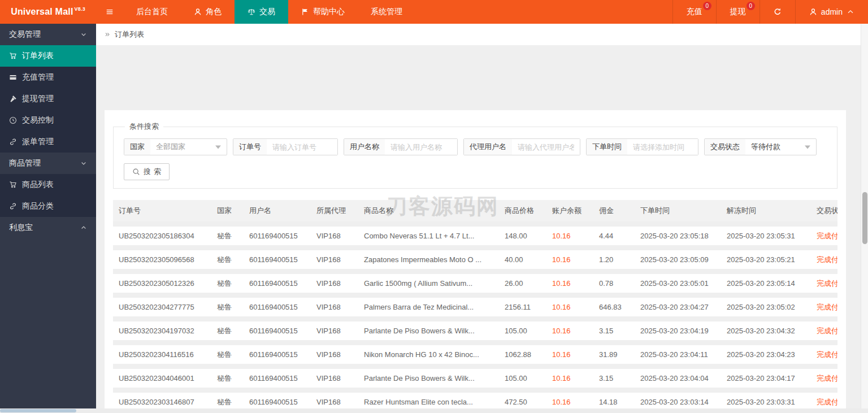 This screenshot has height=413, width=868. What do you see at coordinates (38, 99) in the screenshot?
I see `sidebar-item-label: 提现管理` at bounding box center [38, 99].